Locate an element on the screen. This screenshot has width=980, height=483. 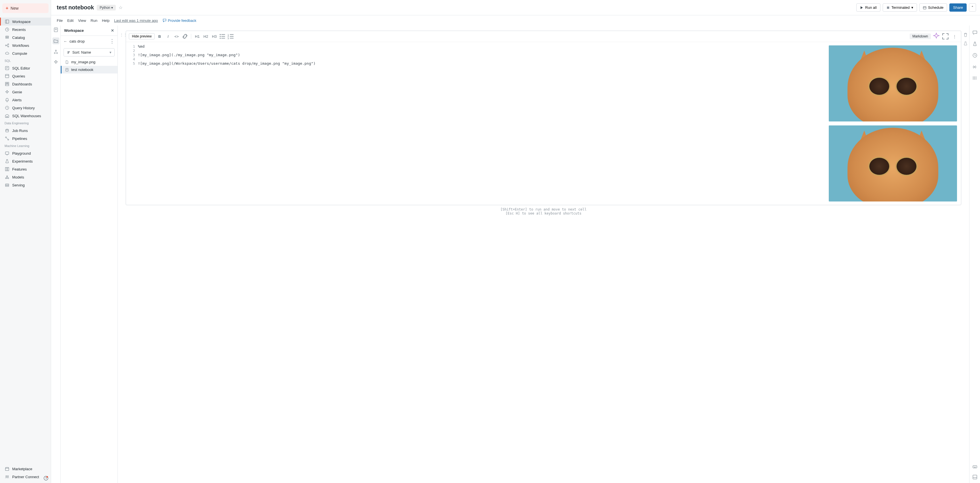
compute-status-button: Terminated ▾ is located at coordinates (900, 8).